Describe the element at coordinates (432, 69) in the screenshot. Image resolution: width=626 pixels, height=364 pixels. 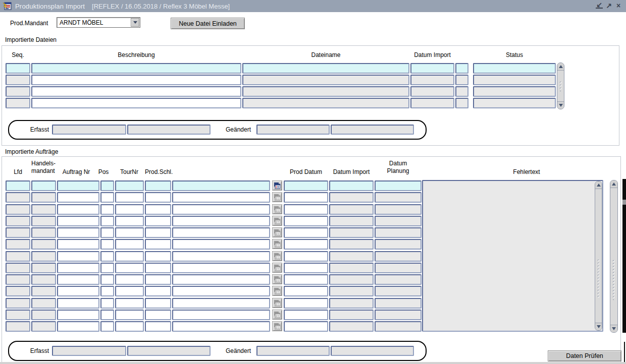
I see `files-row1-datum-import-field` at that location.